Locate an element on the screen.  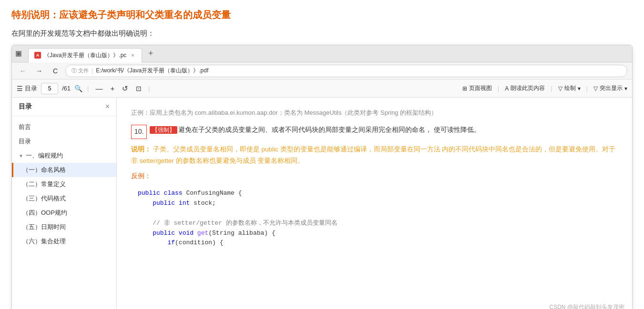
page-view-label: 页面视图 is located at coordinates (480, 89).